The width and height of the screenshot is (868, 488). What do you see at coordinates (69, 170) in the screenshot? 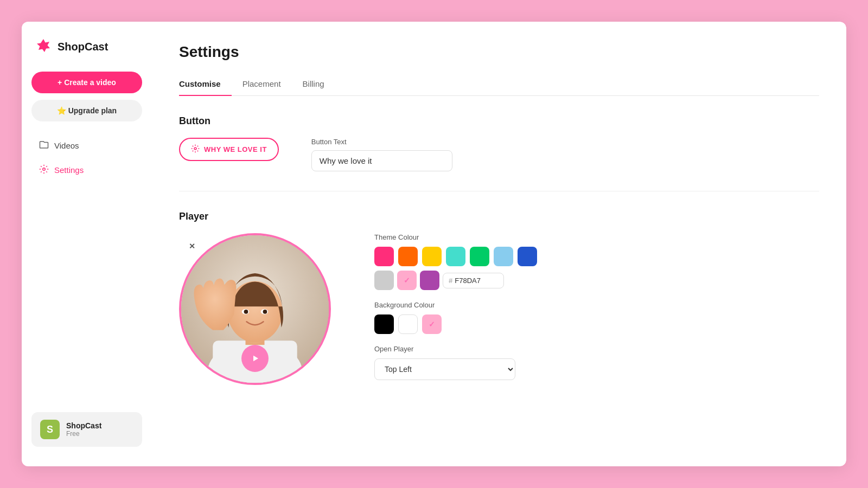
I see `sidebar-item-settings-label: Settings` at bounding box center [69, 170].